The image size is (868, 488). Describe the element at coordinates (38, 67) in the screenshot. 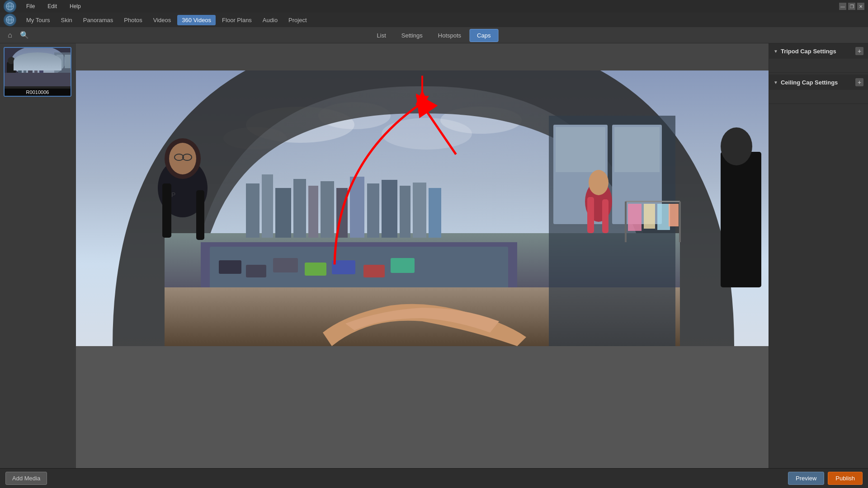

I see `thumbnail-image` at that location.